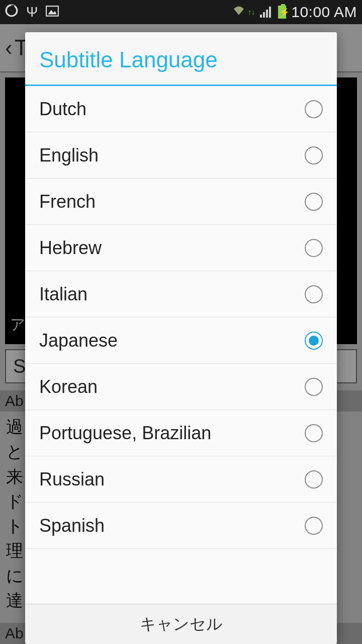  Describe the element at coordinates (181, 433) in the screenshot. I see `language-option: Portuguese, Brazilian` at that location.